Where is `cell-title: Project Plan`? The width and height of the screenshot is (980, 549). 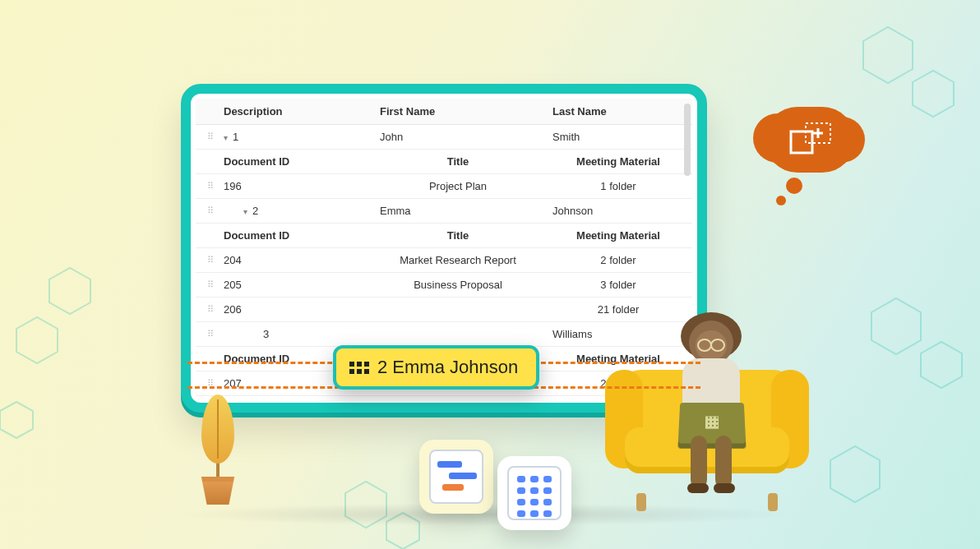
cell-title: Project Plan is located at coordinates (458, 187).